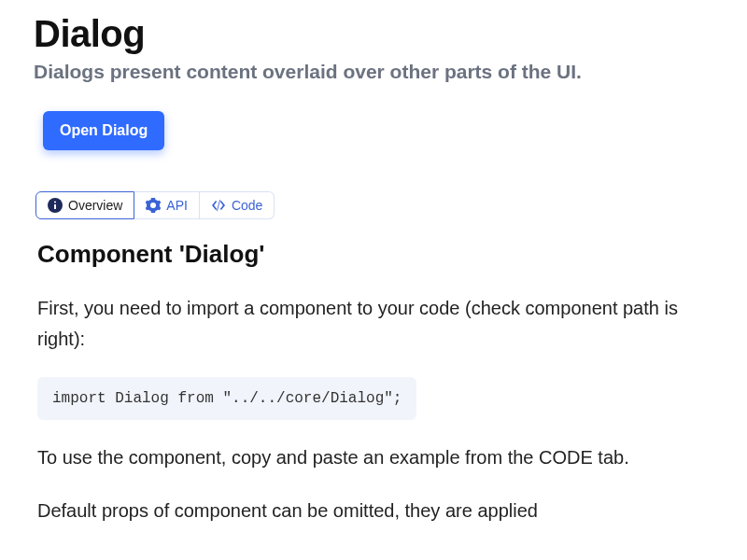  I want to click on open-dialog-button: Open Dialog, so click(104, 131).